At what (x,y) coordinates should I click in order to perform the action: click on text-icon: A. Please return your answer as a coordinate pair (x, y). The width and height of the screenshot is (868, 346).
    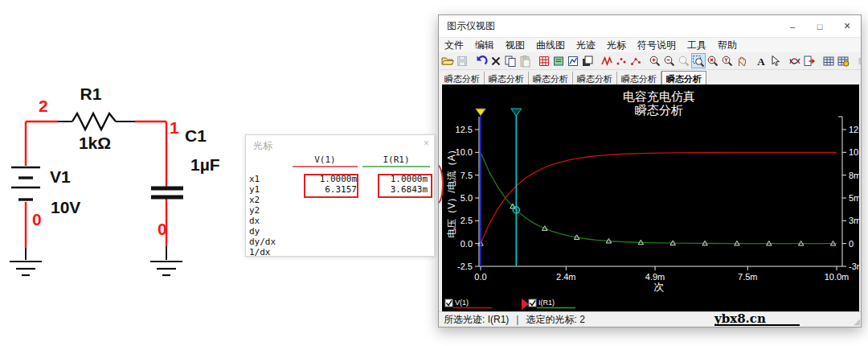
    Looking at the image, I should click on (761, 61).